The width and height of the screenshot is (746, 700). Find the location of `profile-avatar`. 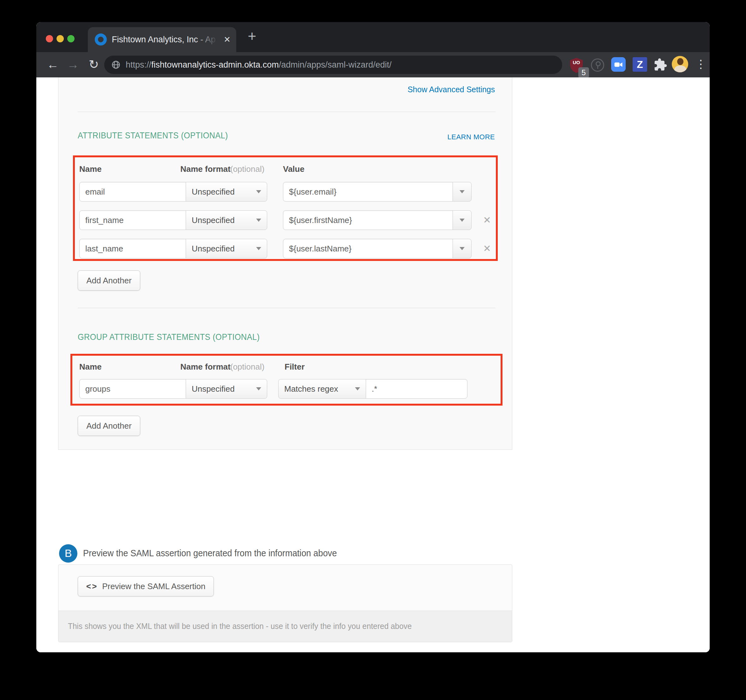

profile-avatar is located at coordinates (680, 64).